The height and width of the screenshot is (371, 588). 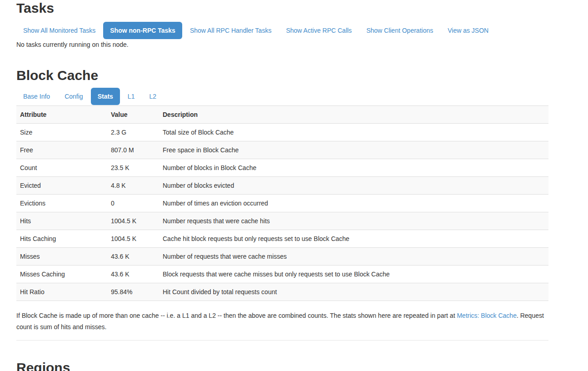 I want to click on table-row: Size 2.3 G Total size of Block Cache, so click(x=283, y=133).